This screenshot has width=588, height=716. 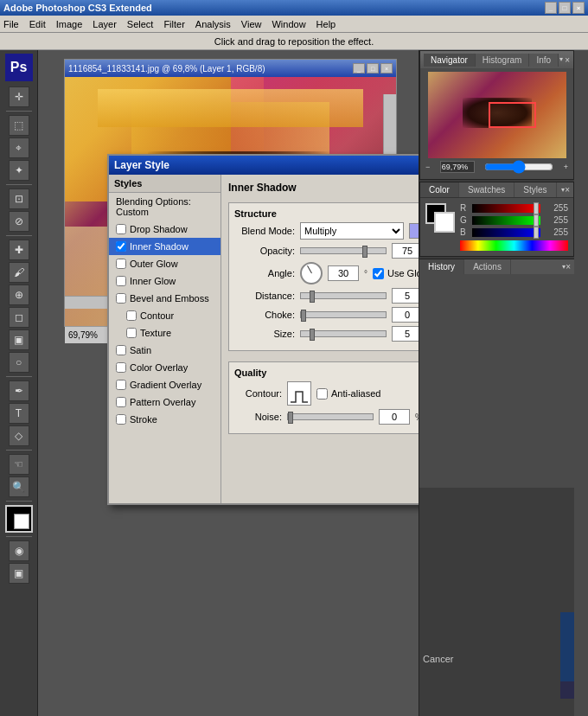 I want to click on size-input: 5, so click(x=405, y=334).